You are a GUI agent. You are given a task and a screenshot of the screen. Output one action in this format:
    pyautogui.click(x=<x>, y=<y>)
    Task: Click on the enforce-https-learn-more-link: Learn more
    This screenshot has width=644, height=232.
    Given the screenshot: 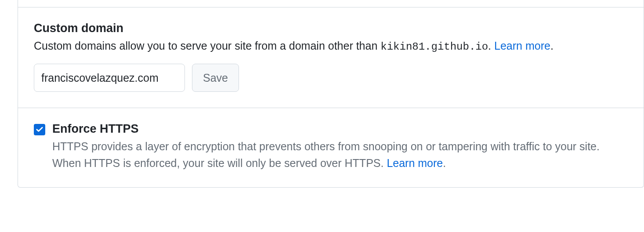 What is the action you would take?
    pyautogui.click(x=415, y=163)
    